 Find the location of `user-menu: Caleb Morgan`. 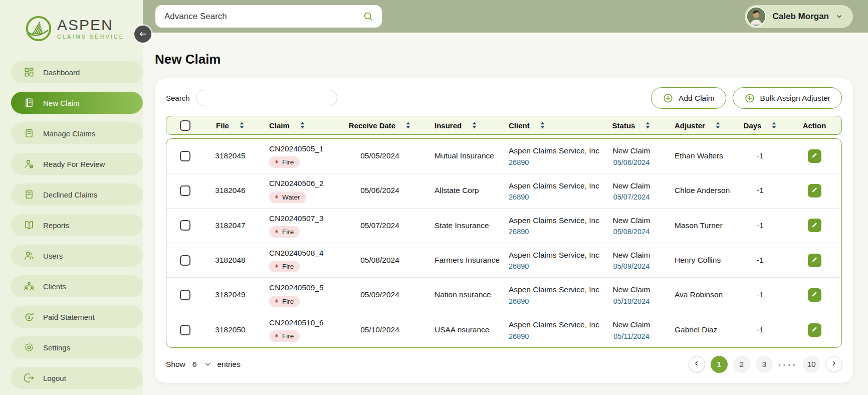

user-menu: Caleb Morgan is located at coordinates (799, 17).